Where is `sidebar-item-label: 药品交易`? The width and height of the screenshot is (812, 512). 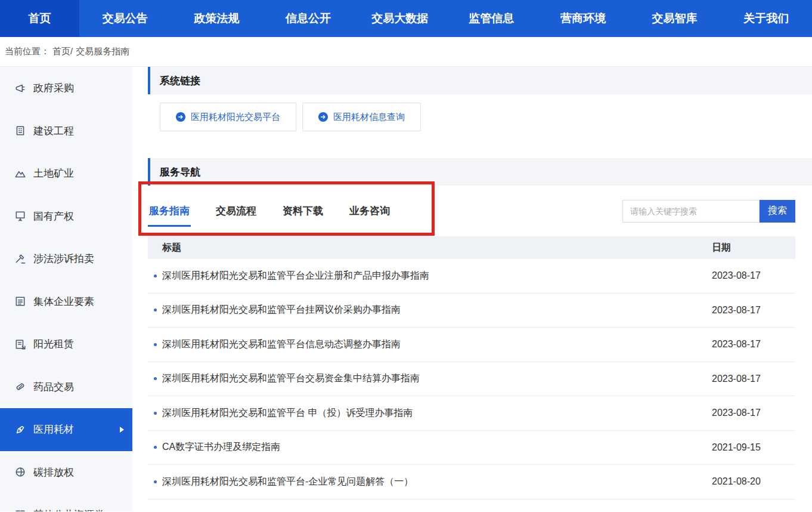 sidebar-item-label: 药品交易 is located at coordinates (54, 387).